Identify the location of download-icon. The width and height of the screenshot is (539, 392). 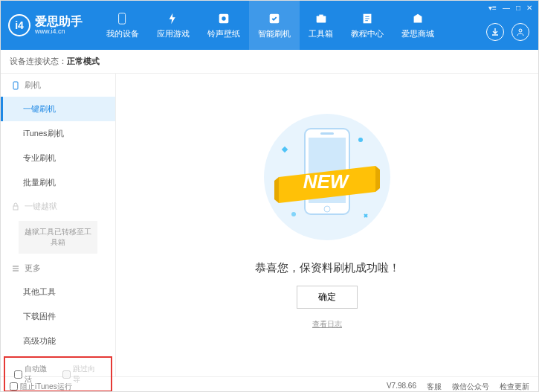
(495, 32).